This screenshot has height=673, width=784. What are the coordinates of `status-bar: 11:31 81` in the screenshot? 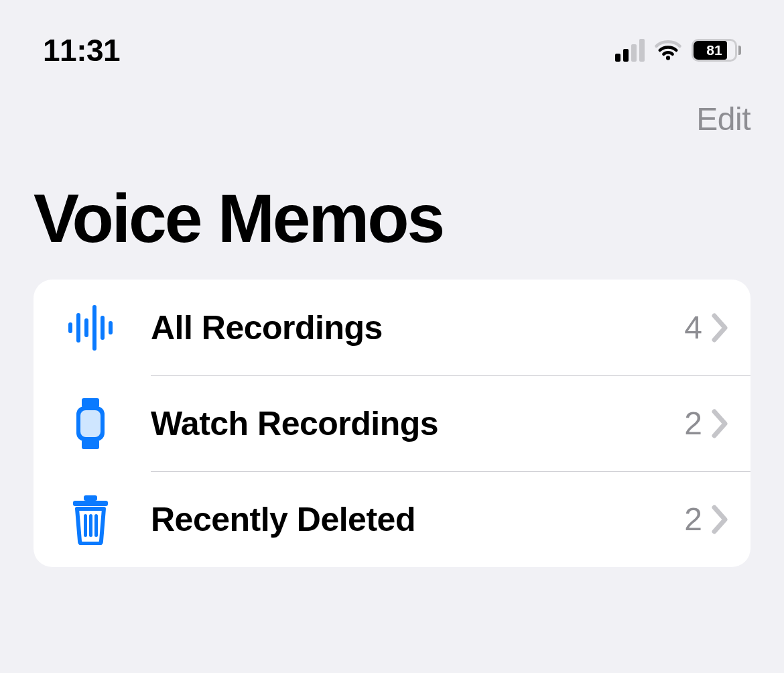 It's located at (392, 37).